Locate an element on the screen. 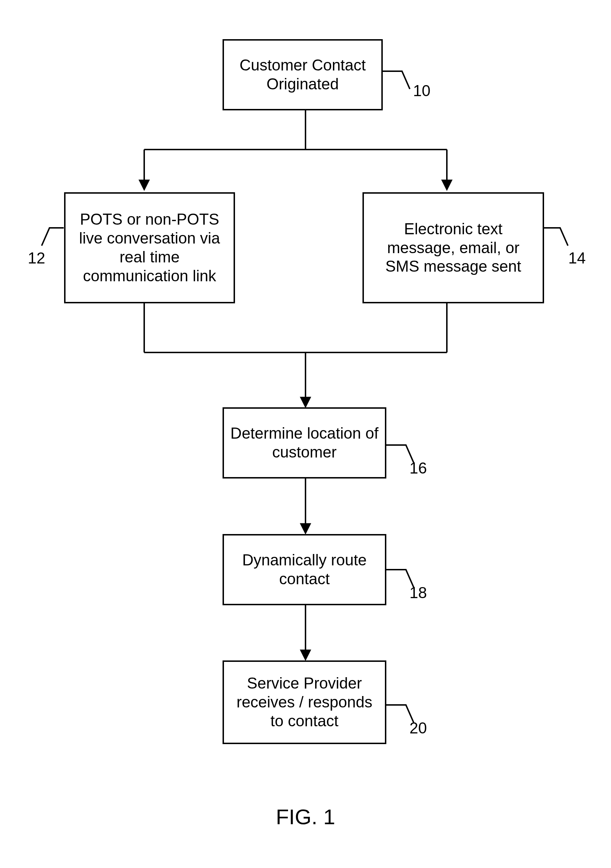 The height and width of the screenshot is (868, 611). ref-12: 12 is located at coordinates (36, 258).